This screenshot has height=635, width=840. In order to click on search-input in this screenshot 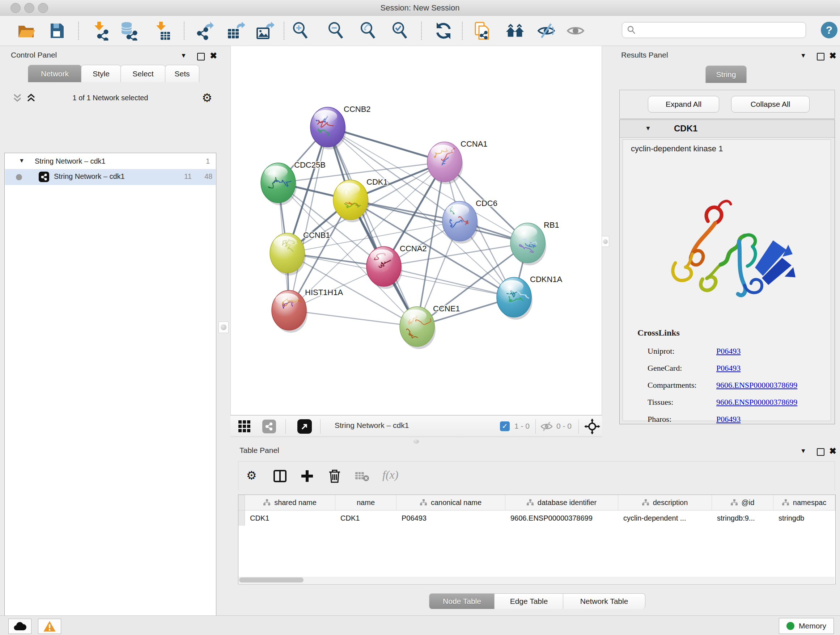, I will do `click(714, 30)`.